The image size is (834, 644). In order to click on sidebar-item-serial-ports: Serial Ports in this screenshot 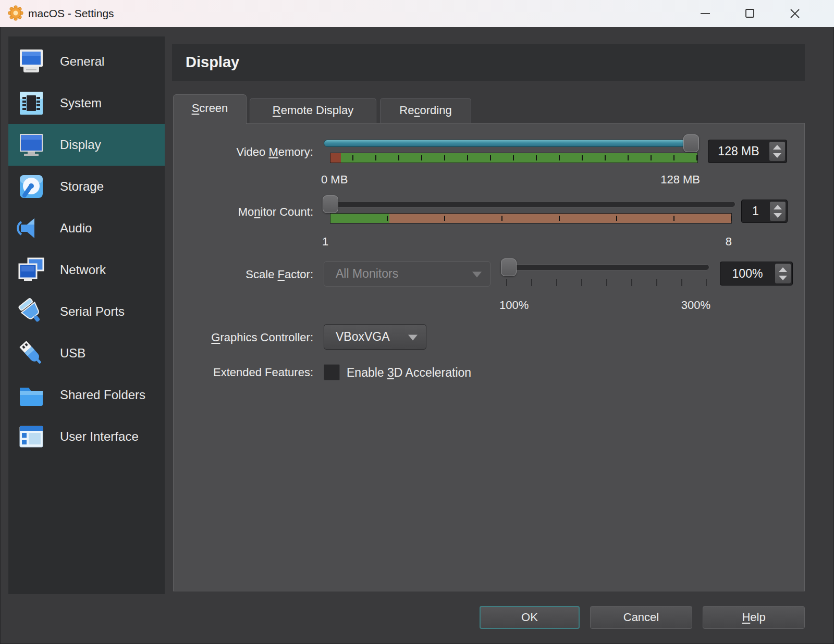, I will do `click(87, 312)`.